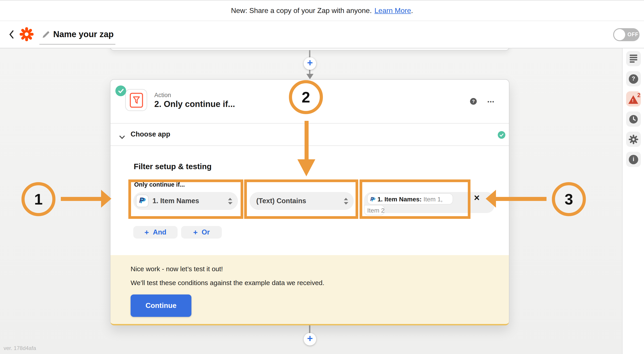 The width and height of the screenshot is (644, 354). Describe the element at coordinates (306, 97) in the screenshot. I see `annotation-number-2: 2` at that location.